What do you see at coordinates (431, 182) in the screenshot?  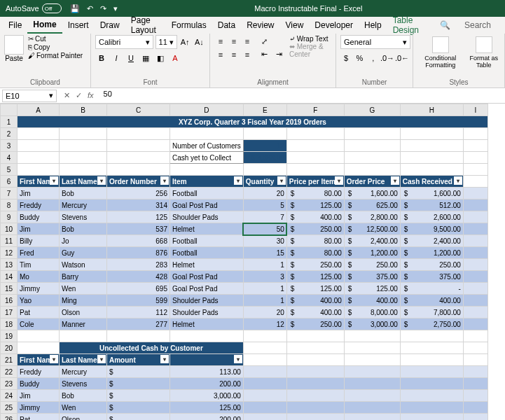 I see `table-header: Cash Received▾` at bounding box center [431, 182].